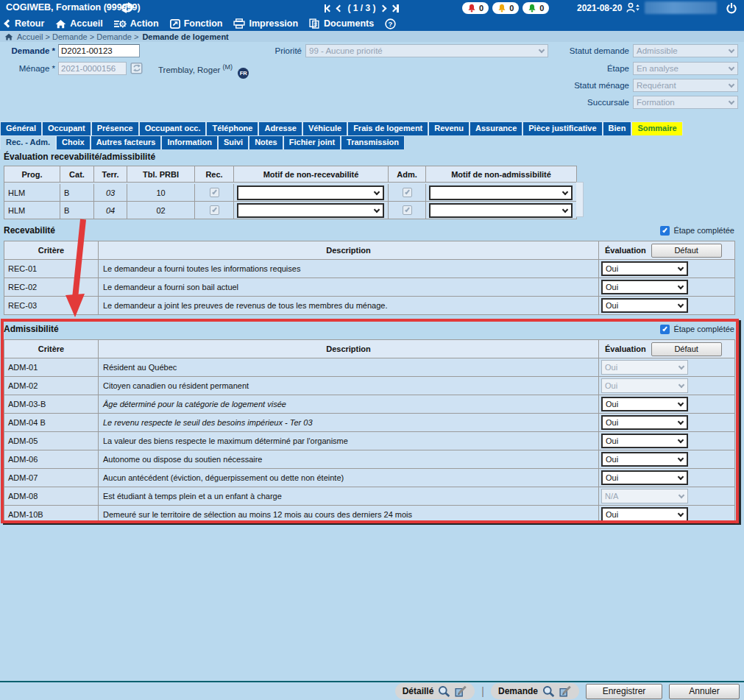 Image resolution: width=744 pixels, height=700 pixels. I want to click on red-alert-badge: 0, so click(475, 8).